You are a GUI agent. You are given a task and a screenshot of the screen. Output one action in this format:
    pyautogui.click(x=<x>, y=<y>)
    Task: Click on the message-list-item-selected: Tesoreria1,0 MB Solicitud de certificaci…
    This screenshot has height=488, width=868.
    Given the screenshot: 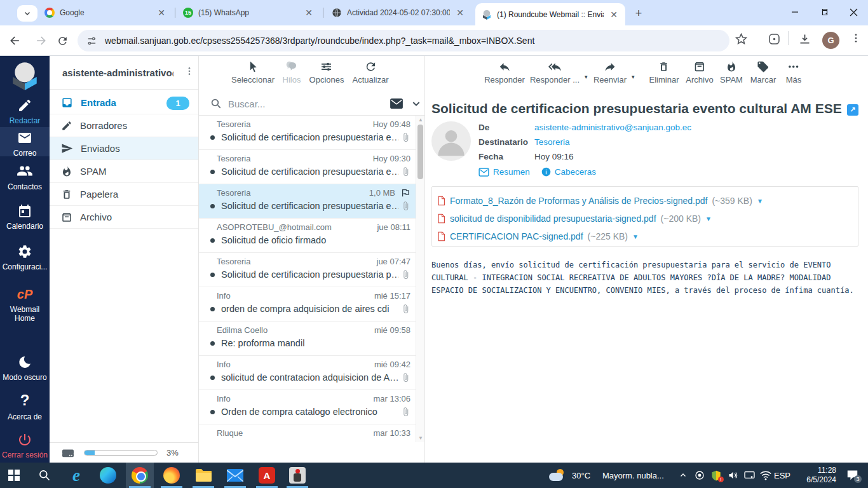 What is the action you would take?
    pyautogui.click(x=308, y=201)
    